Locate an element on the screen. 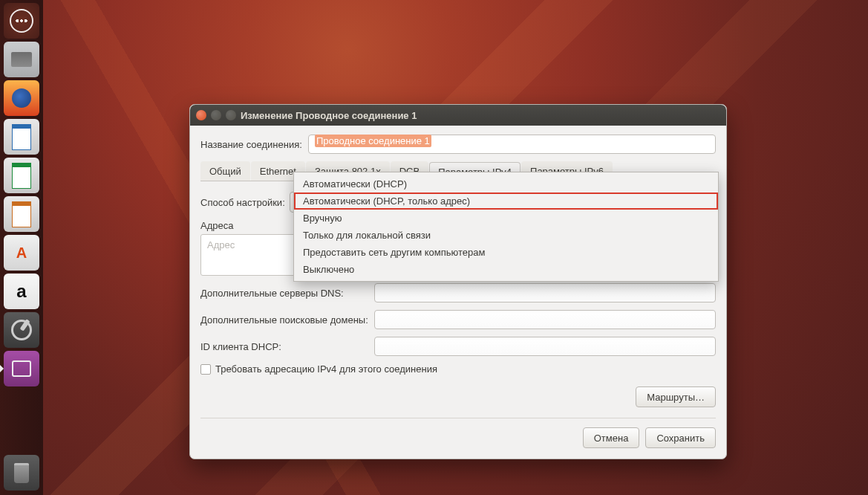  require-ipv4-checkbox is located at coordinates (206, 369).